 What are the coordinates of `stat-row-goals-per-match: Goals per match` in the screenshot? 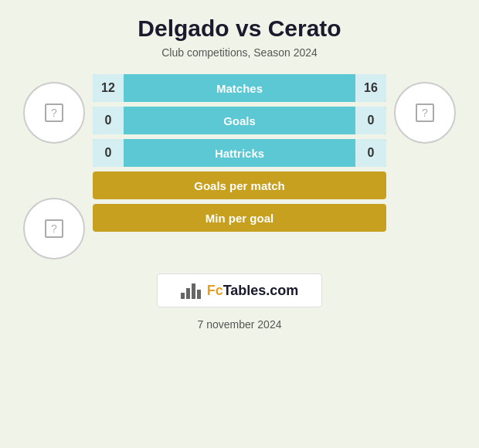 It's located at (240, 185).